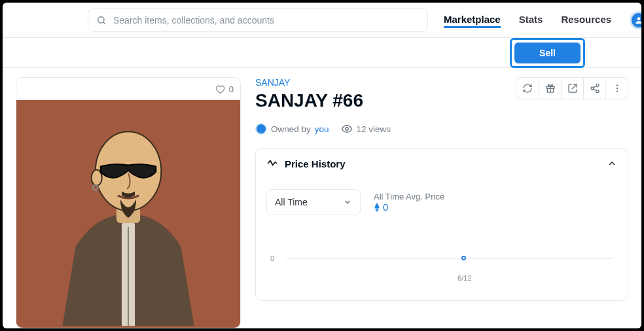  I want to click on avg-price-block: All Time Avg. Price 0, so click(409, 202).